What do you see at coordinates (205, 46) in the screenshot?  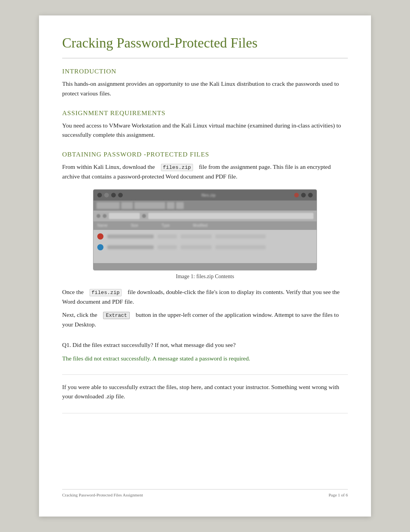 I see `document-title: Cracking Password-Protected Files` at bounding box center [205, 46].